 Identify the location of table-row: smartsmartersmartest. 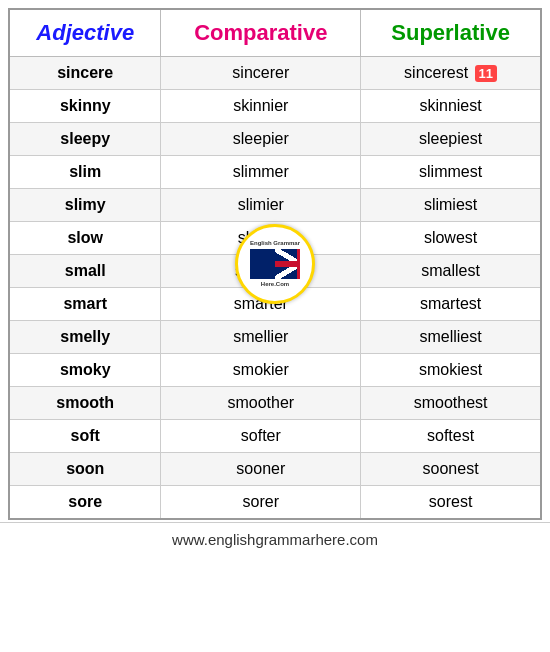
(275, 304).